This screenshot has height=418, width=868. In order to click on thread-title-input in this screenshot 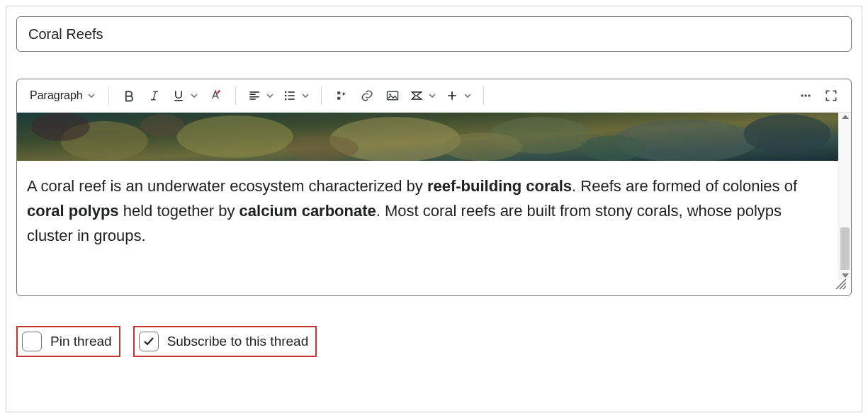, I will do `click(434, 34)`.